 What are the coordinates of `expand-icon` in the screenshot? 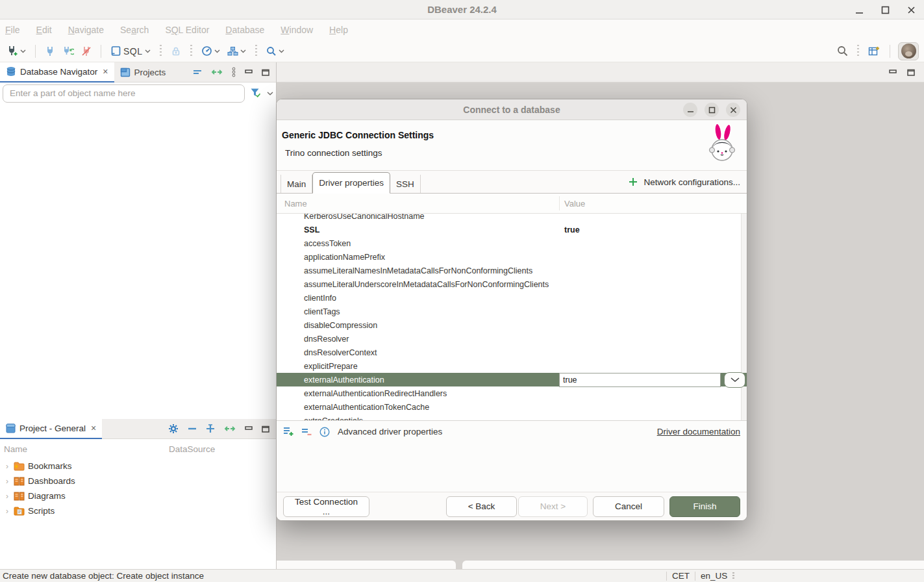 It's located at (210, 429).